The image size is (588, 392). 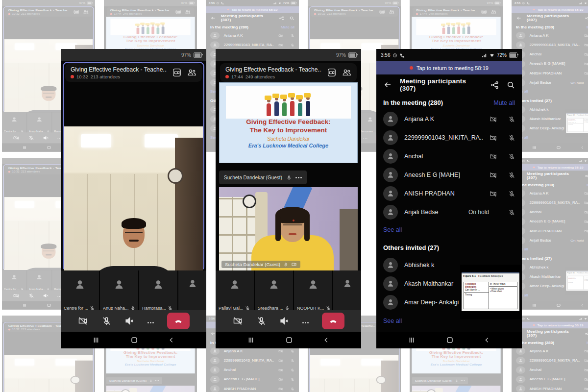 What do you see at coordinates (119, 70) in the screenshot?
I see `meeting-title: Giving Effective Feedback - Teache...` at bounding box center [119, 70].